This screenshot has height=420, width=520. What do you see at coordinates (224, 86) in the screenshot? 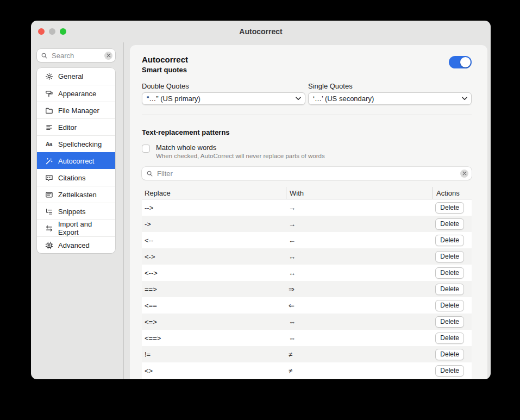
I see `double-quotes-label: Double Quotes` at bounding box center [224, 86].